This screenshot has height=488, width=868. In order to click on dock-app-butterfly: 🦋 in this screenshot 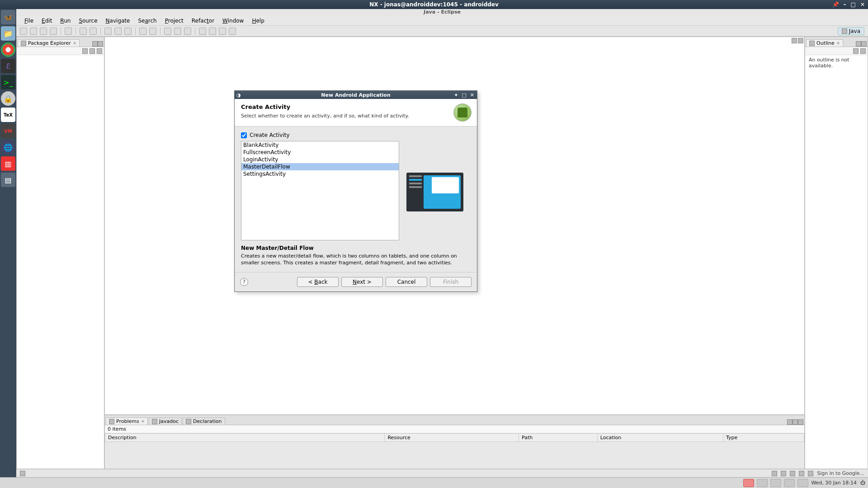, I will do `click(8, 17)`.